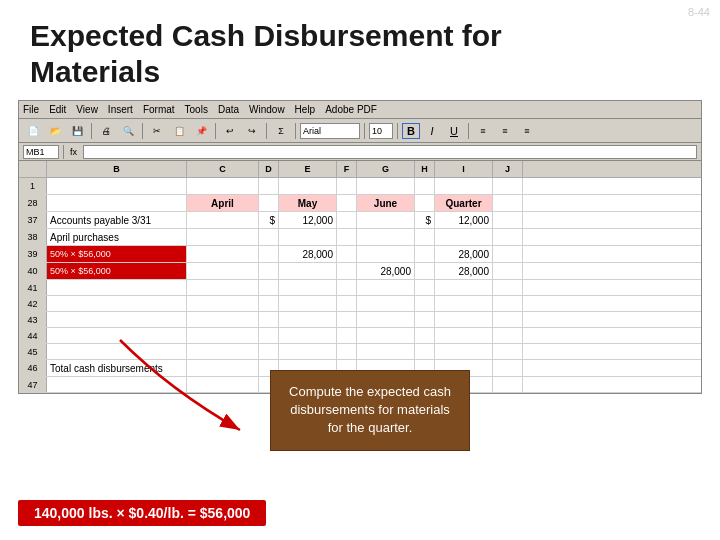 Image resolution: width=720 pixels, height=540 pixels. What do you see at coordinates (330, 131) in the screenshot?
I see `font-selector: Arial` at bounding box center [330, 131].